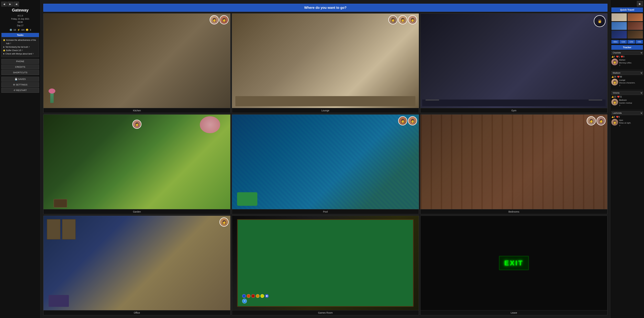  Describe the element at coordinates (20, 50) in the screenshot. I see `task-item-3: ⭐ Buffer Check 1/5 ?` at that location.